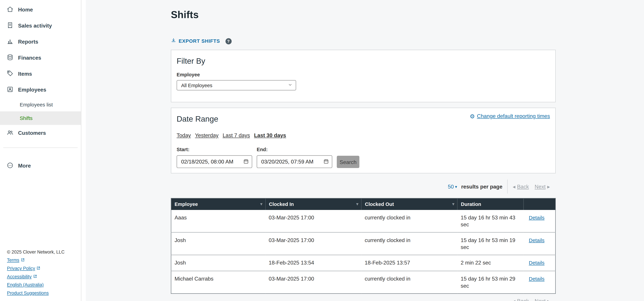  Describe the element at coordinates (10, 90) in the screenshot. I see `employee-badge-icon` at that location.